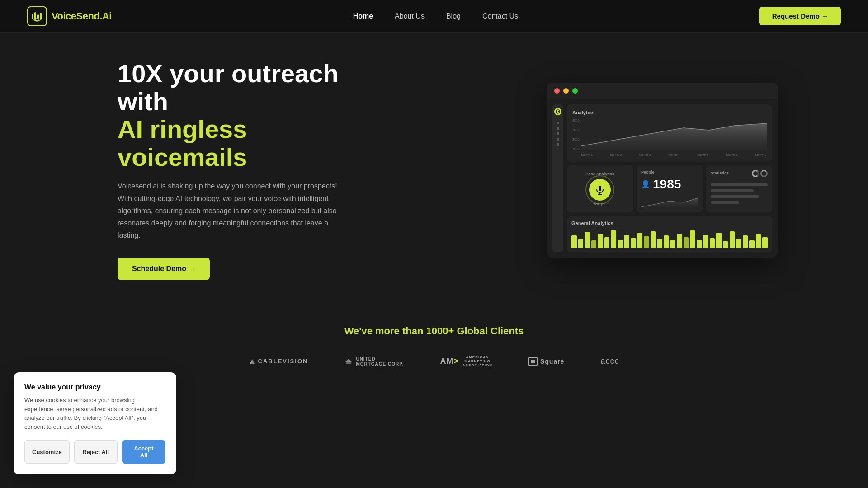 The height and width of the screenshot is (488, 868). I want to click on analytics-chart-wrap: Month 1 Month 2 Month 3 Month 4 Month 5 …, so click(674, 137).